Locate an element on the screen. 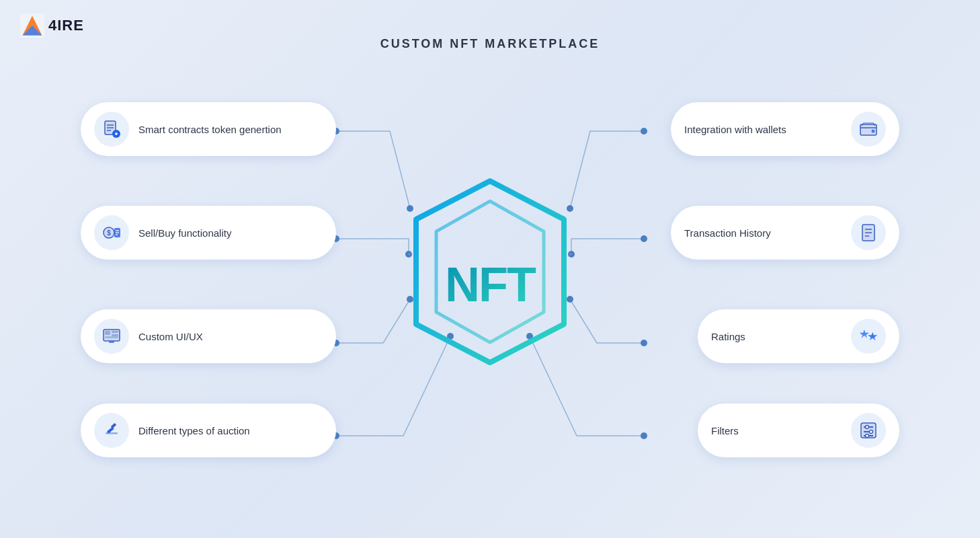 The image size is (980, 538). money-icon-circle: $ is located at coordinates (112, 233).